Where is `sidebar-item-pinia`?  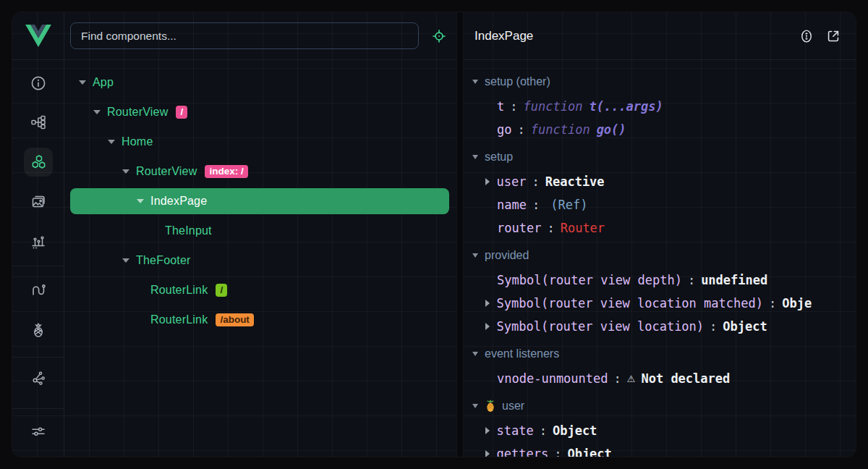 sidebar-item-pinia is located at coordinates (38, 330).